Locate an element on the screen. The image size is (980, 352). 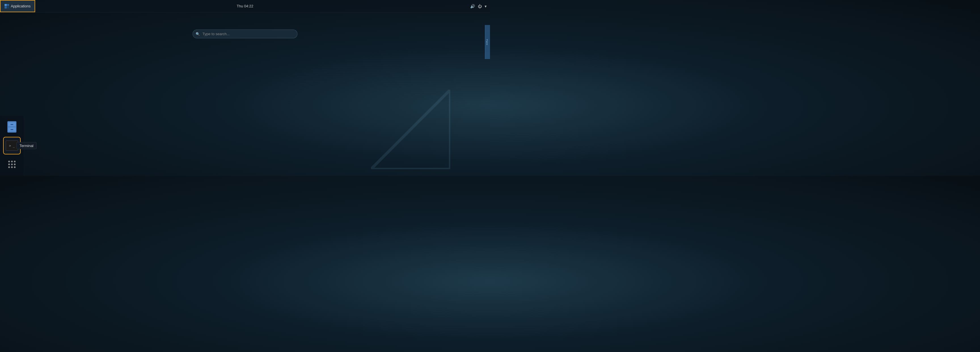
right-strip-label: Paimt is located at coordinates (487, 42).